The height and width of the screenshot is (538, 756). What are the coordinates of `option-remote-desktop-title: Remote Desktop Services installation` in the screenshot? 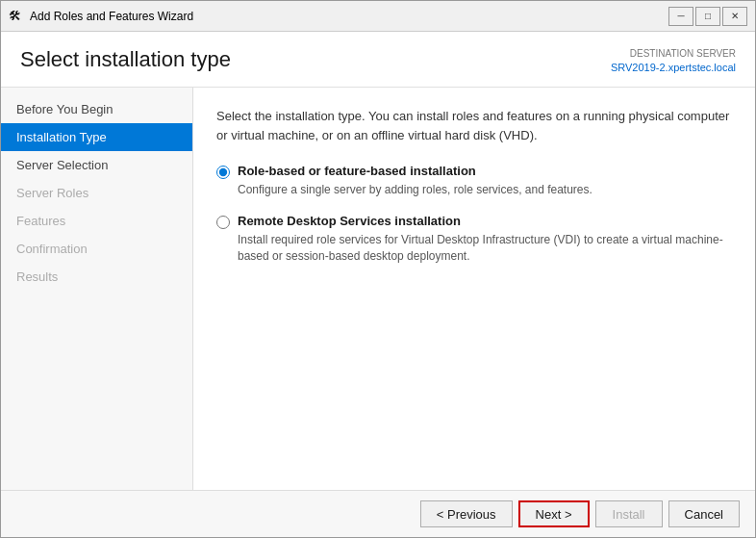 It's located at (349, 221).